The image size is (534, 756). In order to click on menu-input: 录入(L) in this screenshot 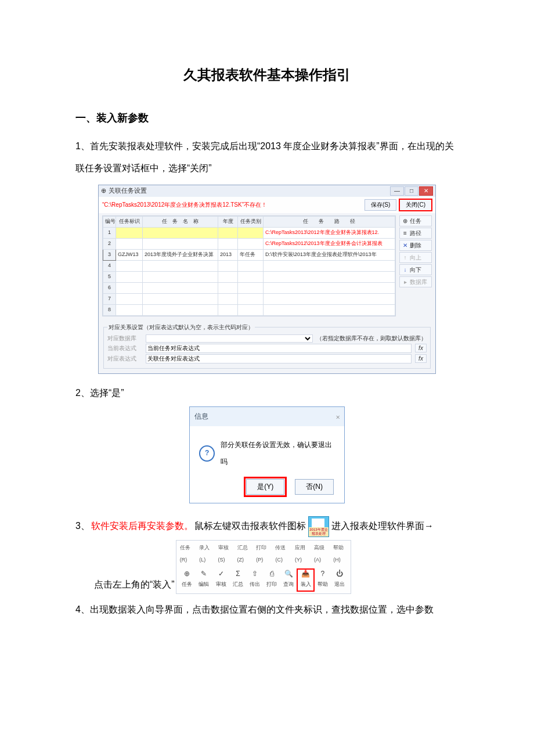, I will do `click(205, 554)`.